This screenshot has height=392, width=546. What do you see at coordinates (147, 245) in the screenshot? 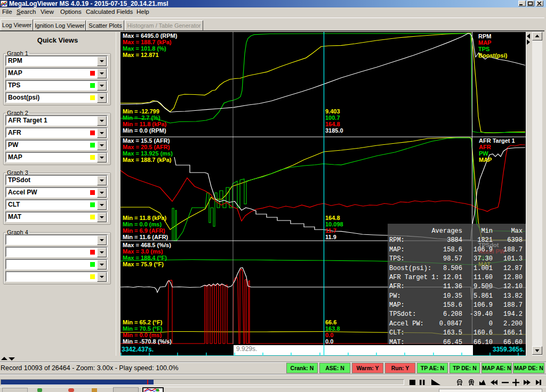
I see `svg-text: Max = 468.5 (%/s)` at bounding box center [147, 245].